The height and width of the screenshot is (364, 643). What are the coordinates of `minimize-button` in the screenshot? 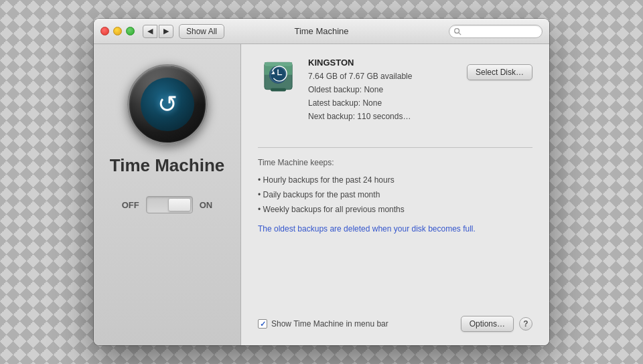 It's located at (118, 31).